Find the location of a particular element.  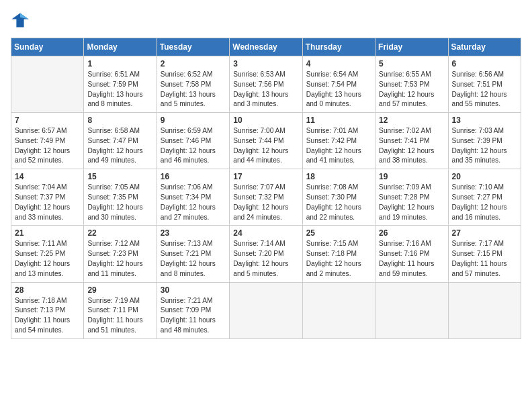

calendar-cell: 28Sunrise: 7:18 AMSunset: 7:13 PMDayligh… is located at coordinates (48, 310).